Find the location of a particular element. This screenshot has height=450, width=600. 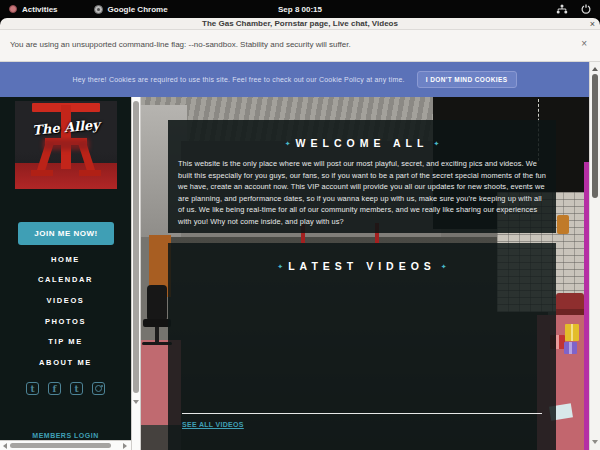

logo-red-smudge is located at coordinates (66, 144).